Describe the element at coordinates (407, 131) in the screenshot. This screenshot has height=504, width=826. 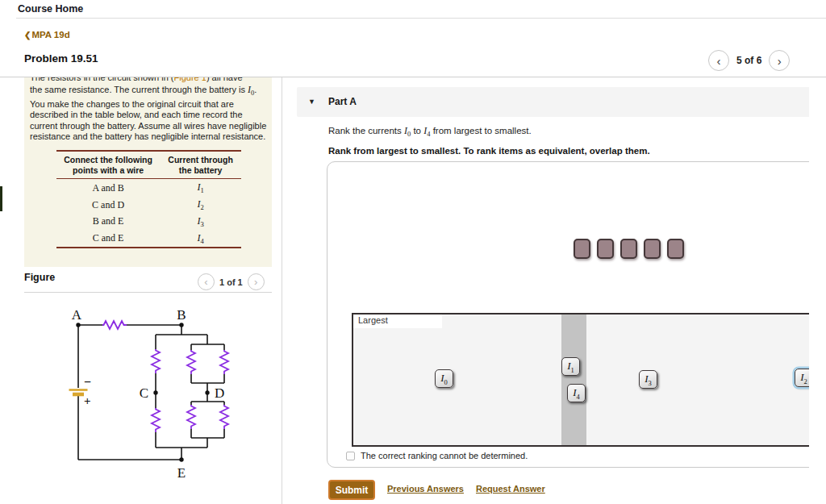
I see `math-i0: I0` at that location.